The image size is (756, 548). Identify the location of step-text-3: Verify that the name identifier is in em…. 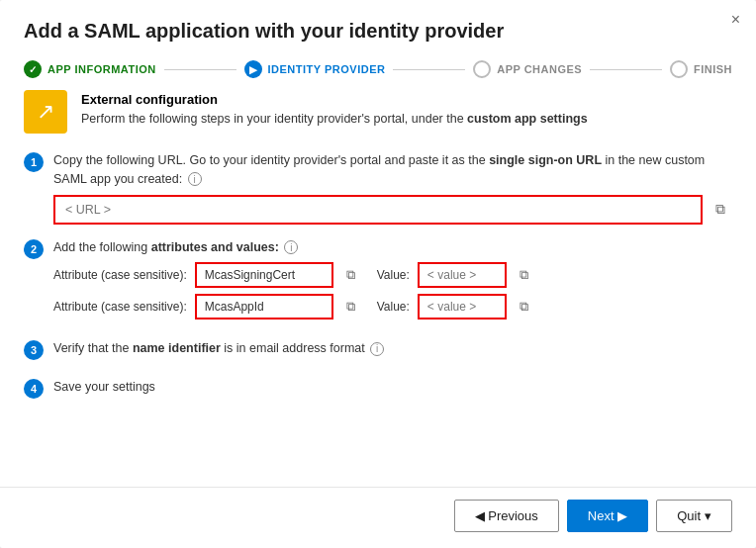
(393, 348).